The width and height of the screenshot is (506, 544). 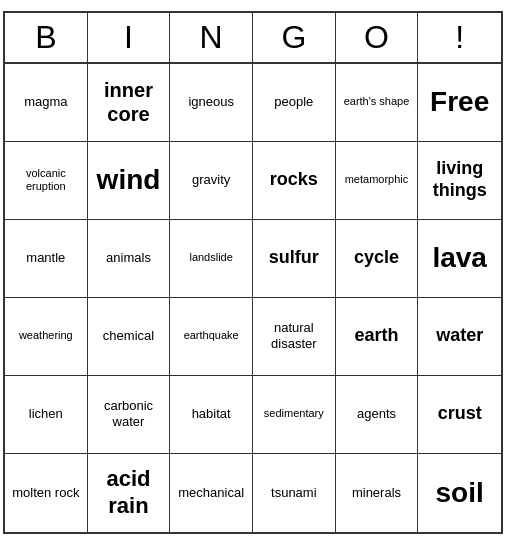 What do you see at coordinates (460, 337) in the screenshot?
I see `bingo-cell: water` at bounding box center [460, 337].